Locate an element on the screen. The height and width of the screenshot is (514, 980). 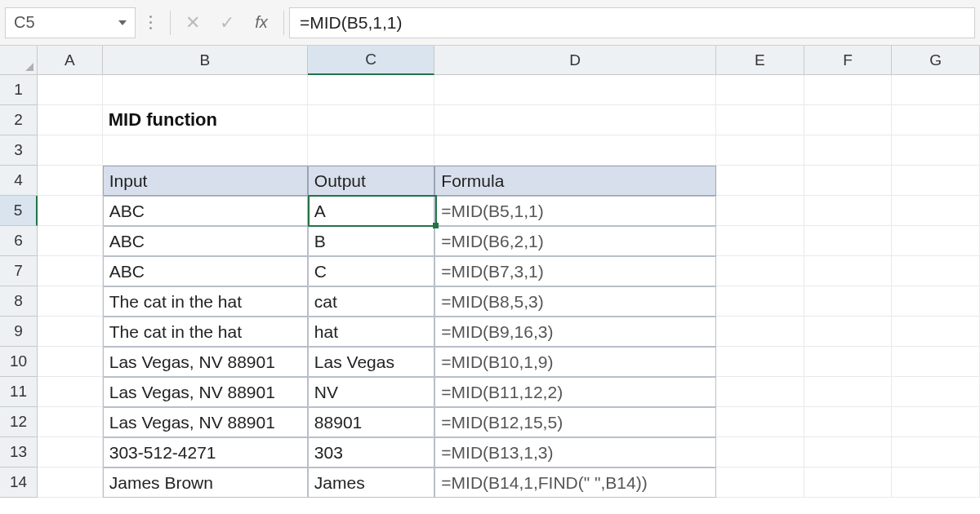
table-cell-output: NV is located at coordinates (371, 392).